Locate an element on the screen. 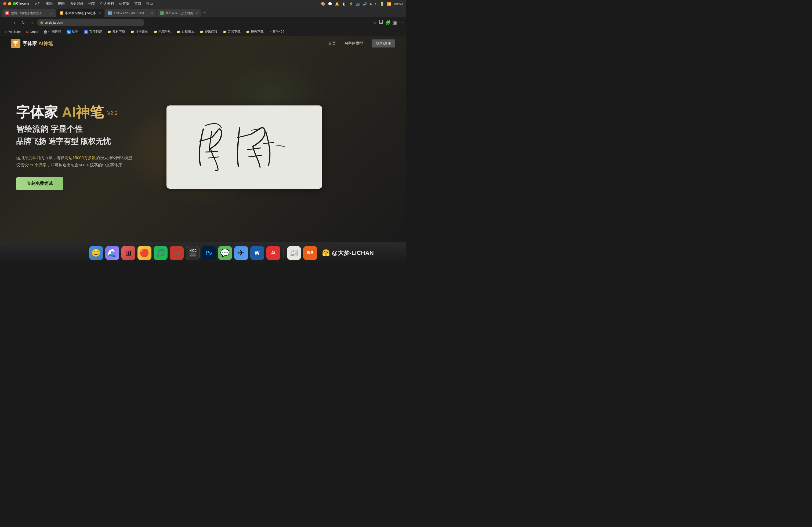 This screenshot has height=527, width=812. url-display: ai.zitijia.com is located at coordinates (54, 22).